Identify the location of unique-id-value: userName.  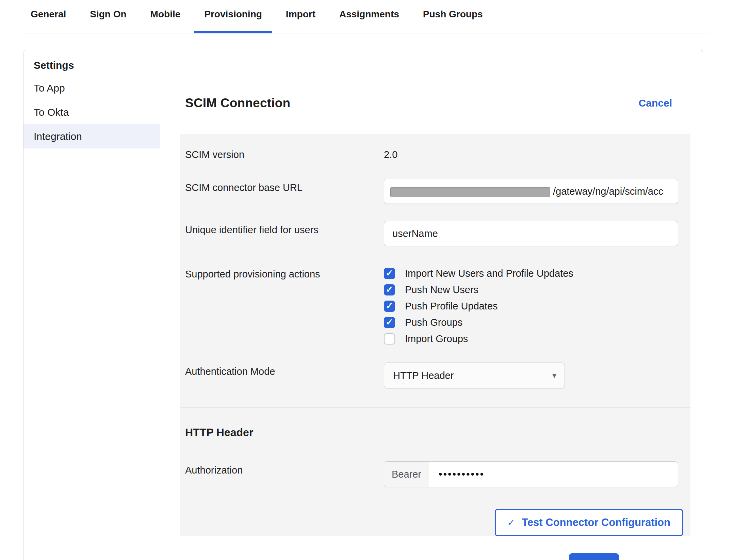
(415, 234).